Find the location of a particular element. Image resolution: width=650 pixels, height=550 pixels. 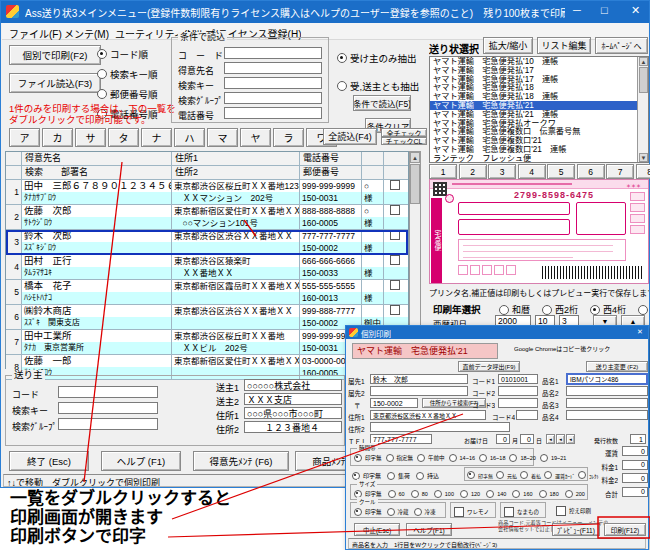

sender-addr1-input: ○○○県○○○市○○○町 is located at coordinates (293, 413).